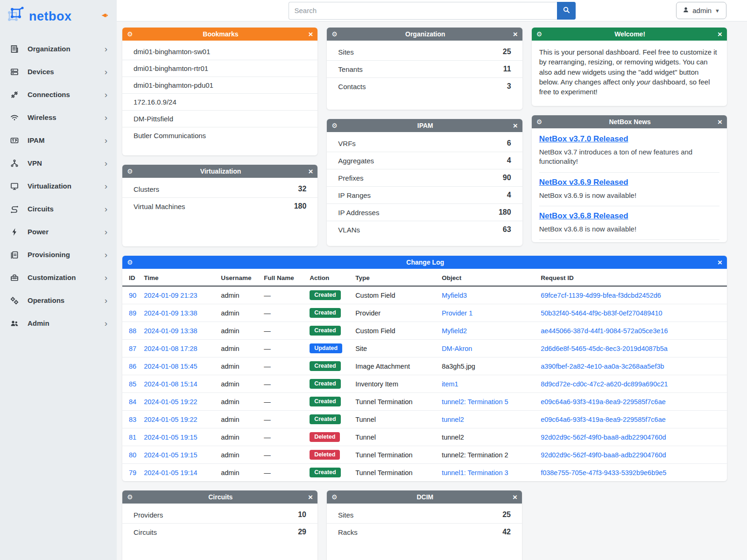 The height and width of the screenshot is (560, 747). I want to click on stat-row: Providers10, so click(220, 515).